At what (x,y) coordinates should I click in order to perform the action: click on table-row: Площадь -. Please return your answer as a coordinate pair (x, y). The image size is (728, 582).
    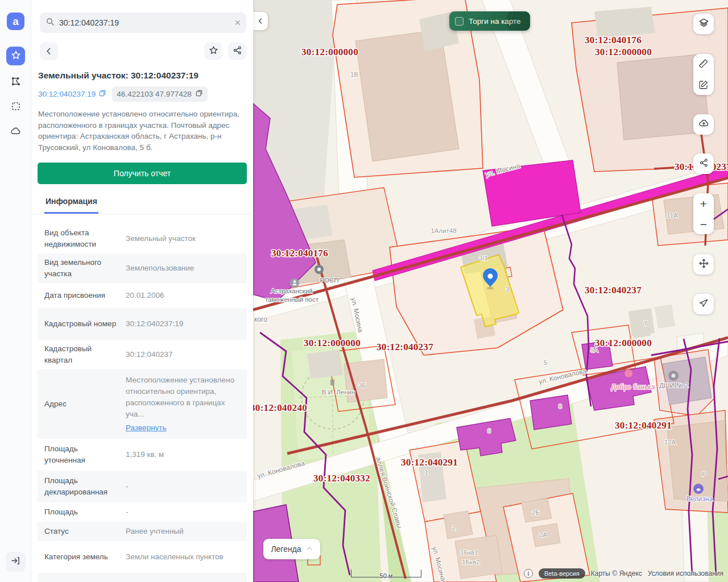
    Looking at the image, I should click on (142, 512).